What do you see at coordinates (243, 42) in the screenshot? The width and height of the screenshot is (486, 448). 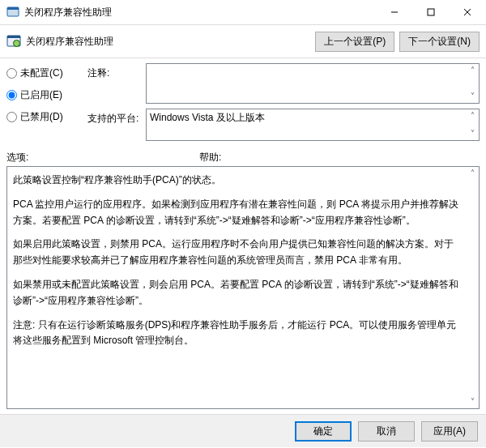 I see `header-row: 关闭程序兼容性助理 上一个设置(P) 下一个设置(N)` at bounding box center [243, 42].